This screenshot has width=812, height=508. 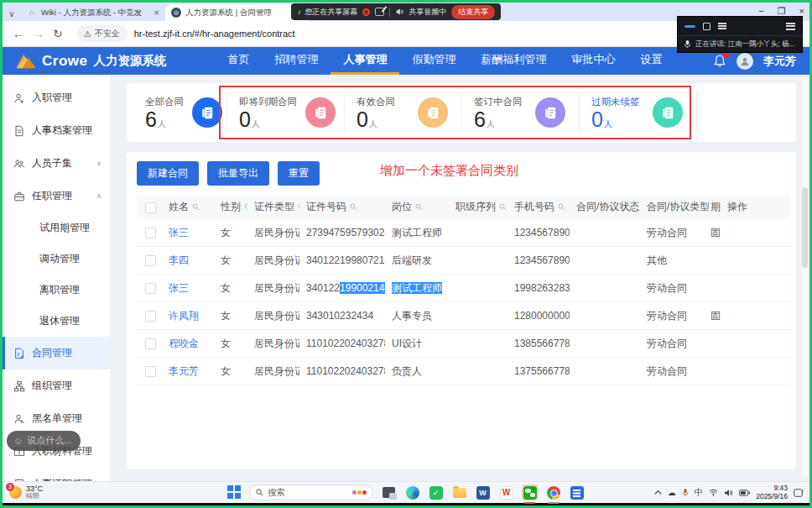 What do you see at coordinates (215, 34) in the screenshot?
I see `url-text: hr-test.zjf-it.cn/#/hr-anagement/contrac…` at bounding box center [215, 34].